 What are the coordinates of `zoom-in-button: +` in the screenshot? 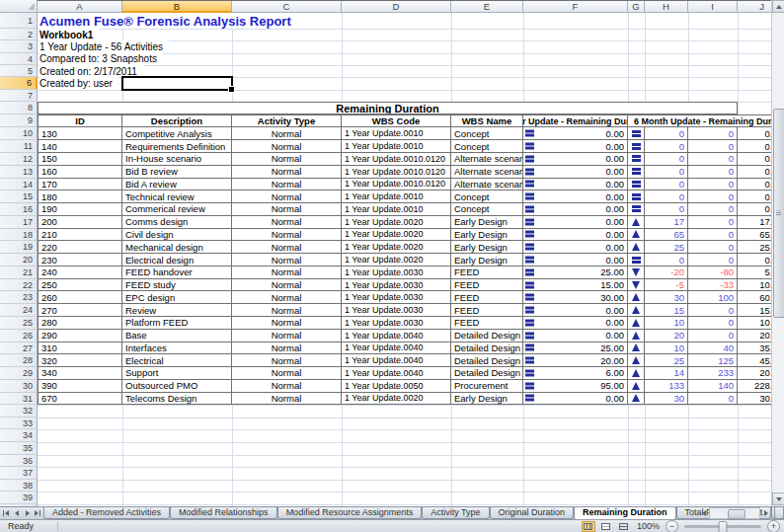 It's located at (774, 526).